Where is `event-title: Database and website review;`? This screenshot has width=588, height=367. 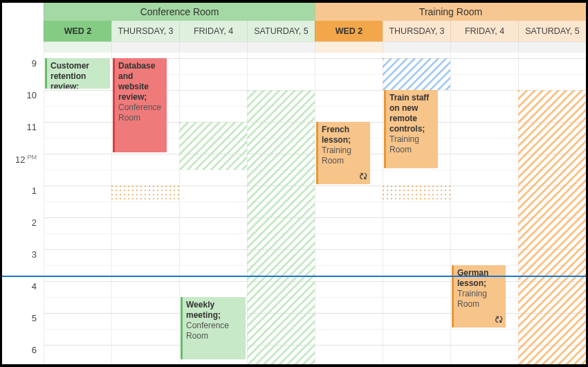 event-title: Database and website review; is located at coordinates (141, 82).